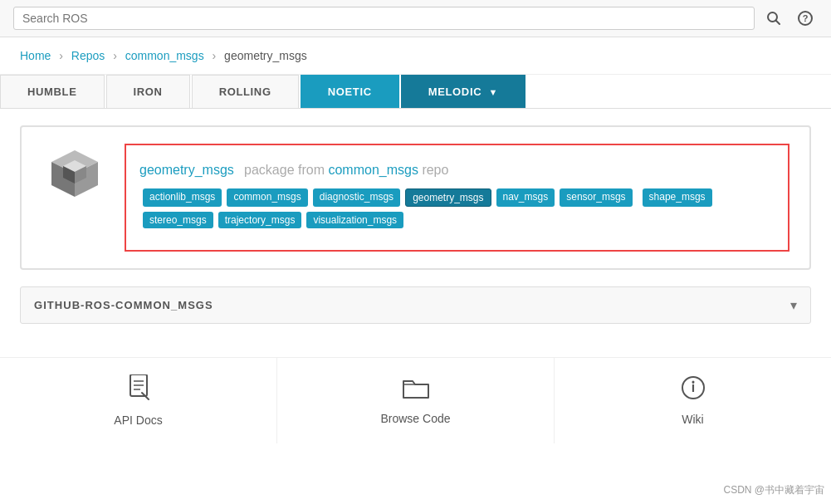 Image resolution: width=831 pixels, height=504 pixels. What do you see at coordinates (164, 56) in the screenshot?
I see `breadcrumb-common-msgs: common_msgs` at bounding box center [164, 56].